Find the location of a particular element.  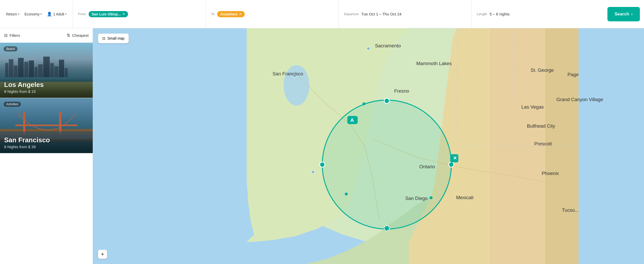

la-info: Los Angeles 8 Nights from $ 15 is located at coordinates (24, 87).